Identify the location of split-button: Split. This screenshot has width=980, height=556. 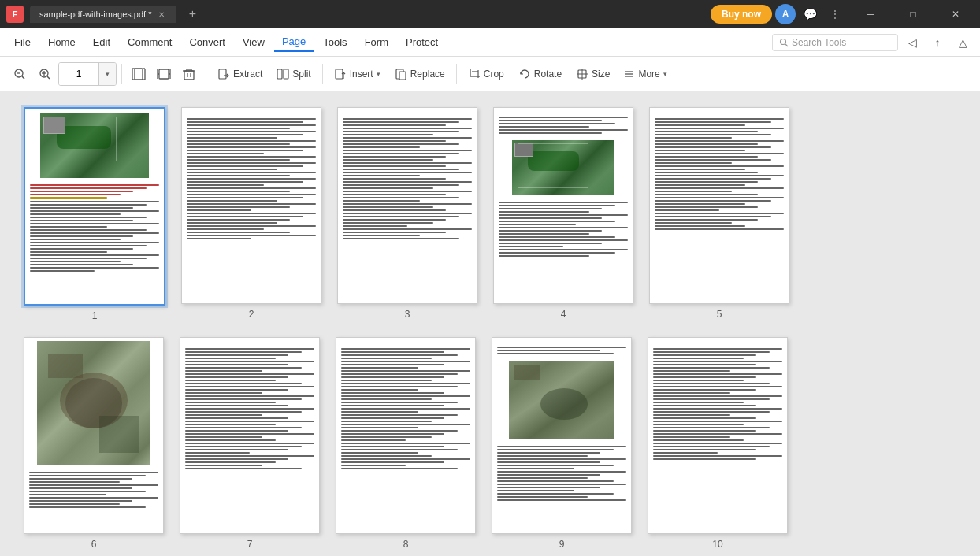
(293, 74).